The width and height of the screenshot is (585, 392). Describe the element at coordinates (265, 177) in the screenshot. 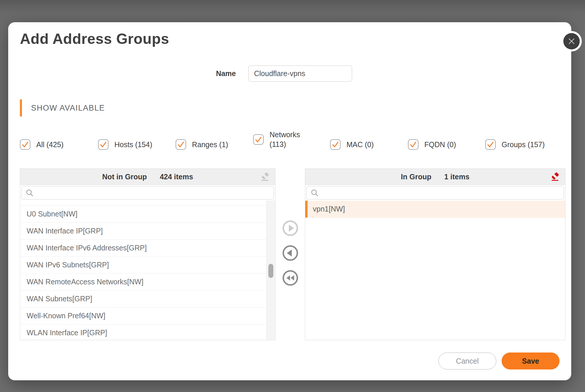

I see `clear-selection-eraser-icon` at that location.